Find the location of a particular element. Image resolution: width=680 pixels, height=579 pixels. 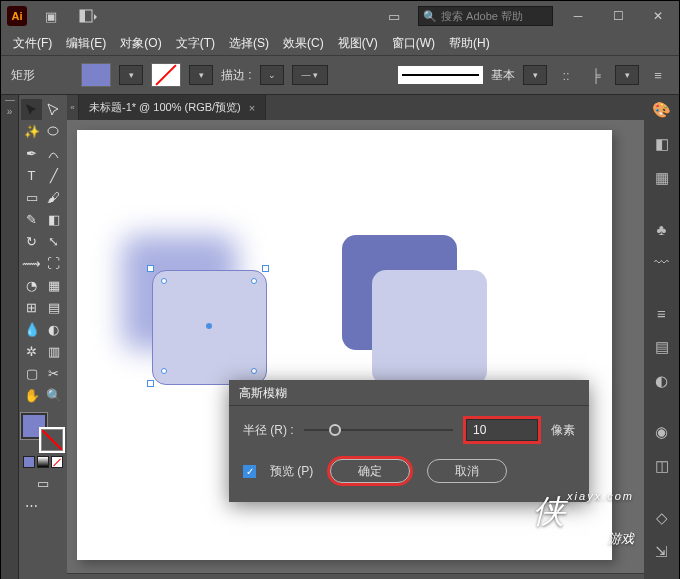

opacity-icon: :: is located at coordinates (566, 76).